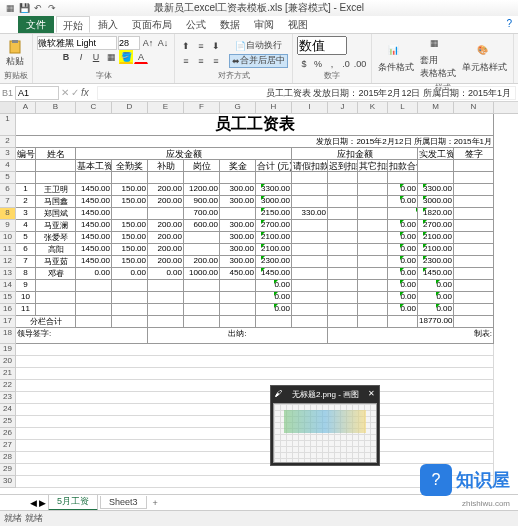 The image size is (518, 526). I want to click on row-header: 29, so click(8, 470).